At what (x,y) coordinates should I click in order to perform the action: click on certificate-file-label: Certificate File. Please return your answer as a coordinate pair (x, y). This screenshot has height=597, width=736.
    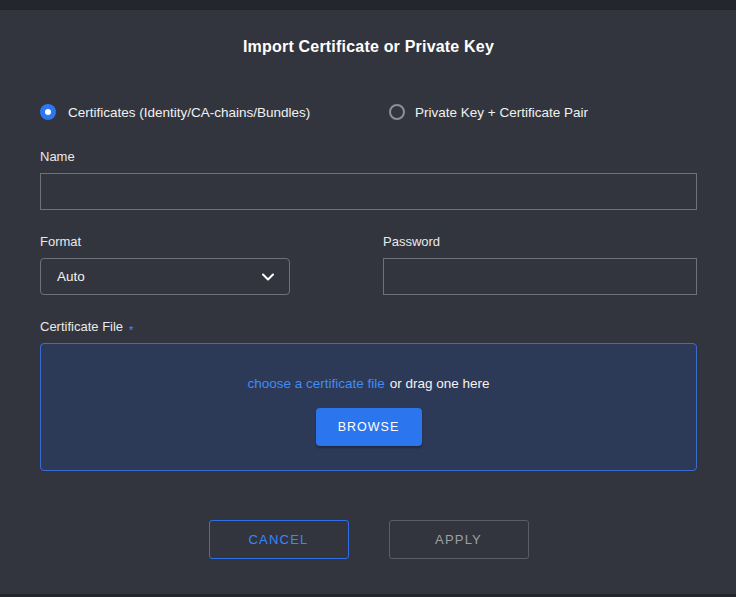
    Looking at the image, I should click on (82, 326).